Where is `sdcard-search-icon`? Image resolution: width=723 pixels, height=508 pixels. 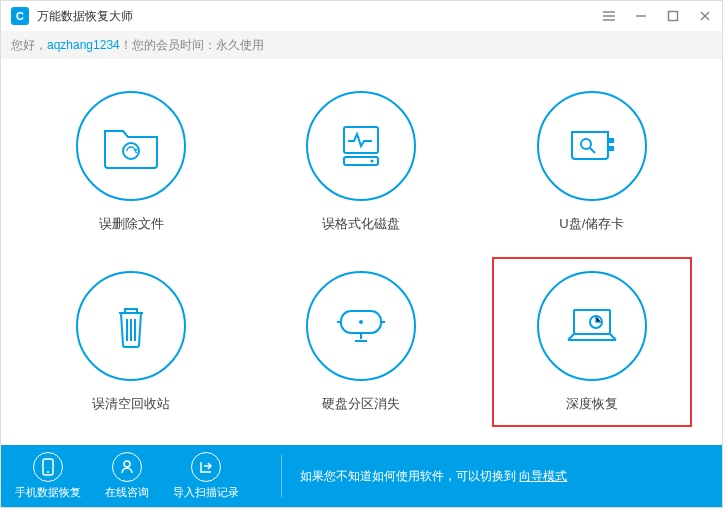 sdcard-search-icon is located at coordinates (592, 146).